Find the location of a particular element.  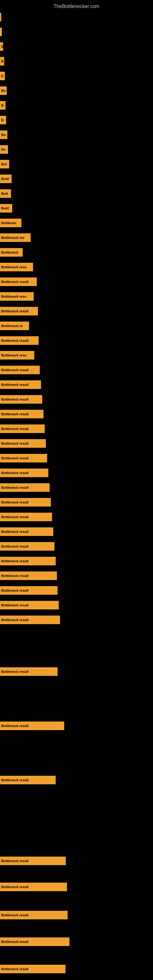

bar-row: Bott is located at coordinates (76, 194).